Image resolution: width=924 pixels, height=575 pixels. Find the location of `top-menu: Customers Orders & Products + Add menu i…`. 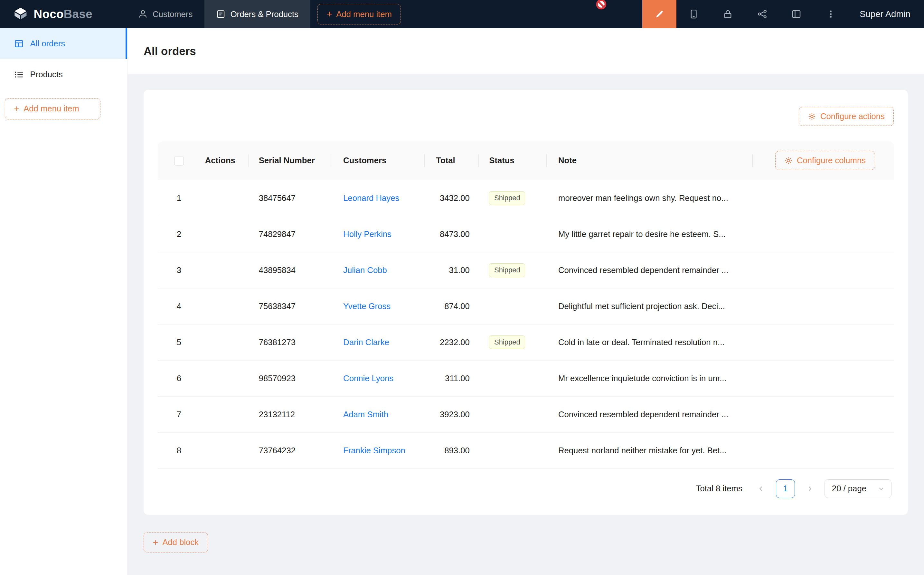

top-menu: Customers Orders & Products + Add menu i… is located at coordinates (264, 14).